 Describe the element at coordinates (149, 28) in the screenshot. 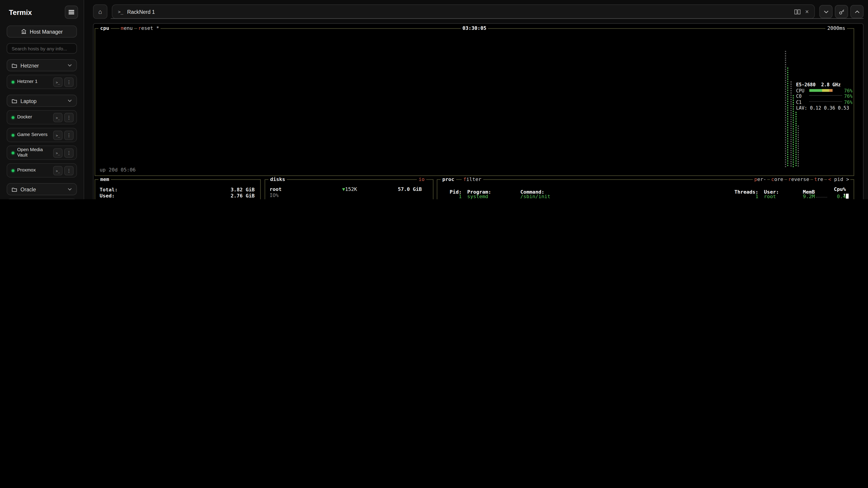

I see `cpu-menu-item: reset *` at that location.